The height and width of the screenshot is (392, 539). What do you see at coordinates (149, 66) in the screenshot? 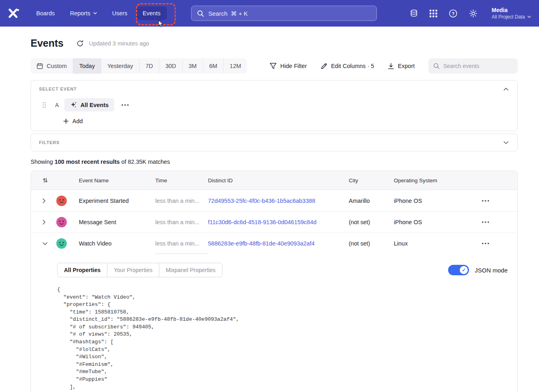
I see `date-range-7d: 7D` at bounding box center [149, 66].